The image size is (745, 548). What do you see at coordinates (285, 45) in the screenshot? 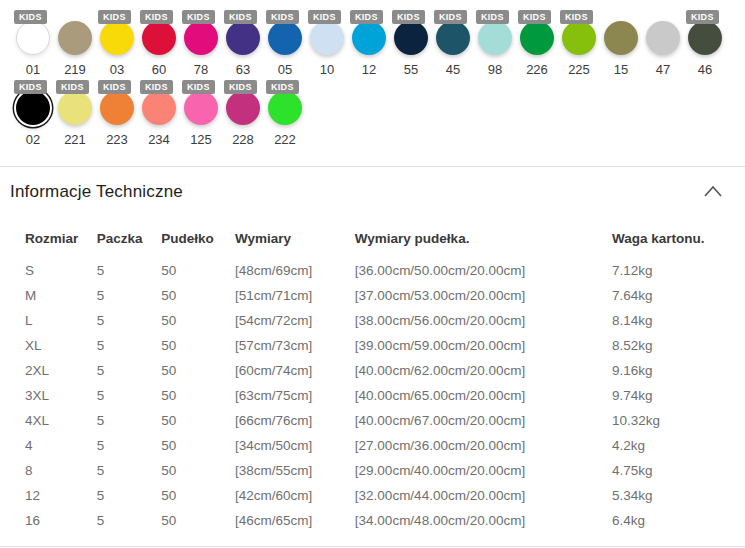
I see `color-swatch-05: KIDS05` at bounding box center [285, 45].